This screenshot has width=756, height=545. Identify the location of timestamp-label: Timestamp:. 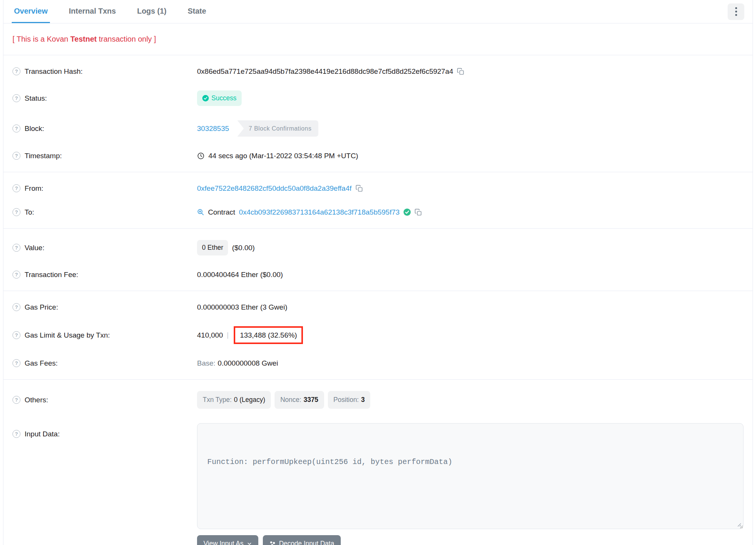
(43, 156).